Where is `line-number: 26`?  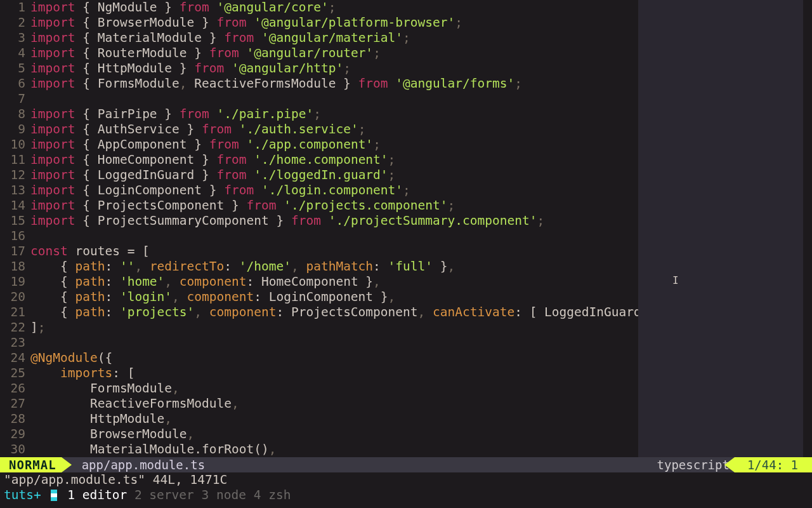 line-number: 26 is located at coordinates (15, 389).